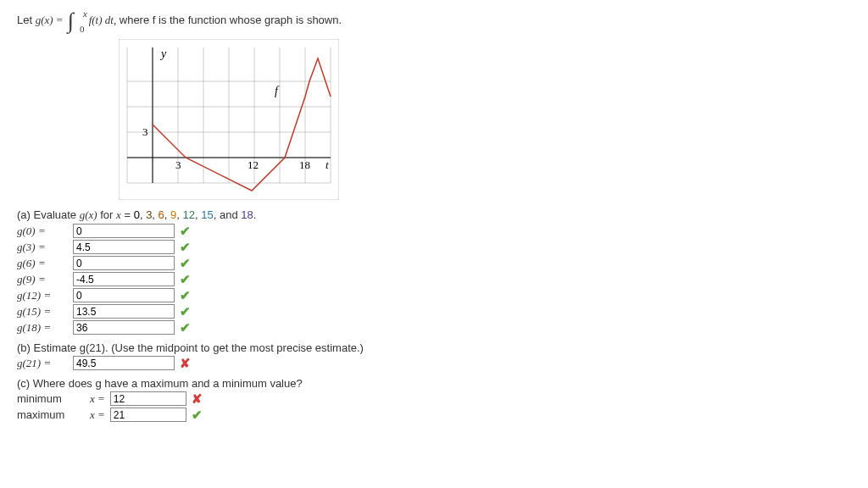 This screenshot has height=488, width=868. What do you see at coordinates (434, 363) in the screenshot?
I see `part-b-row: g(21) = ✘` at bounding box center [434, 363].